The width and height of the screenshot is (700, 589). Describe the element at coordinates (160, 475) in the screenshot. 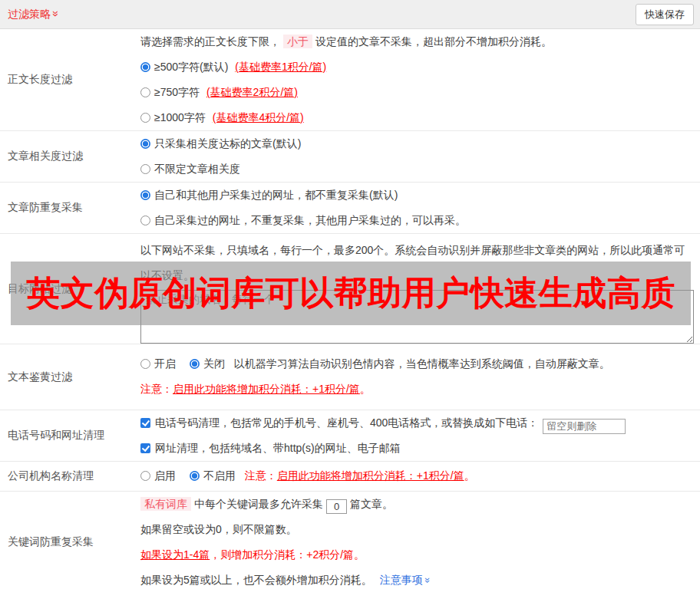

I see `radio-company-on: 启用` at that location.